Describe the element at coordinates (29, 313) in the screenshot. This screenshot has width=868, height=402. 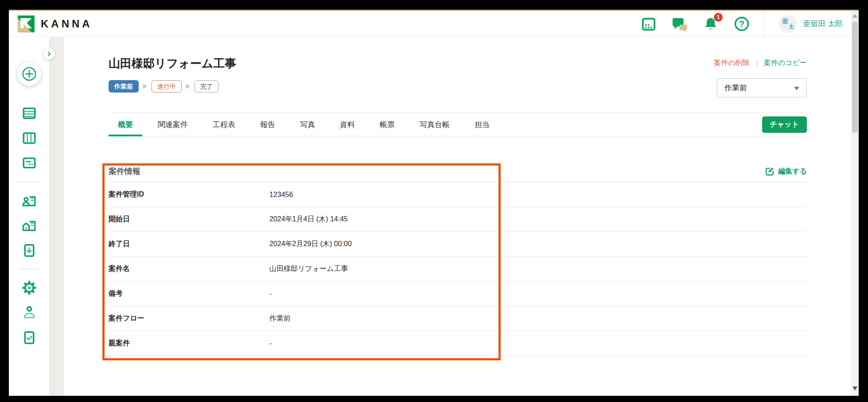
I see `person-icon` at that location.